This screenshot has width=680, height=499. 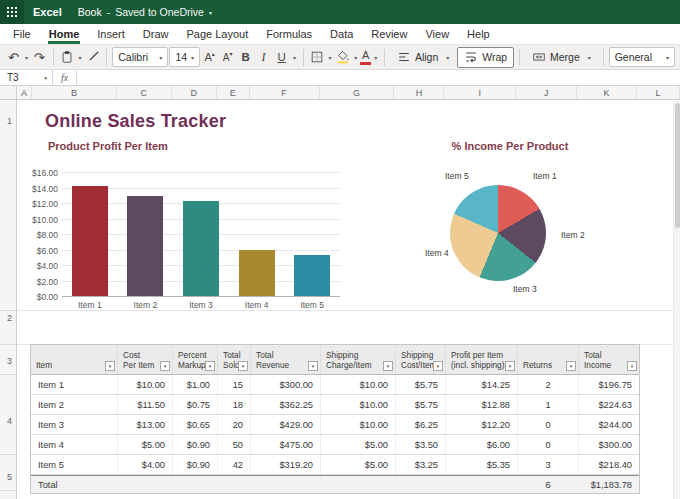 I want to click on table-cell: $0.75, so click(x=196, y=404).